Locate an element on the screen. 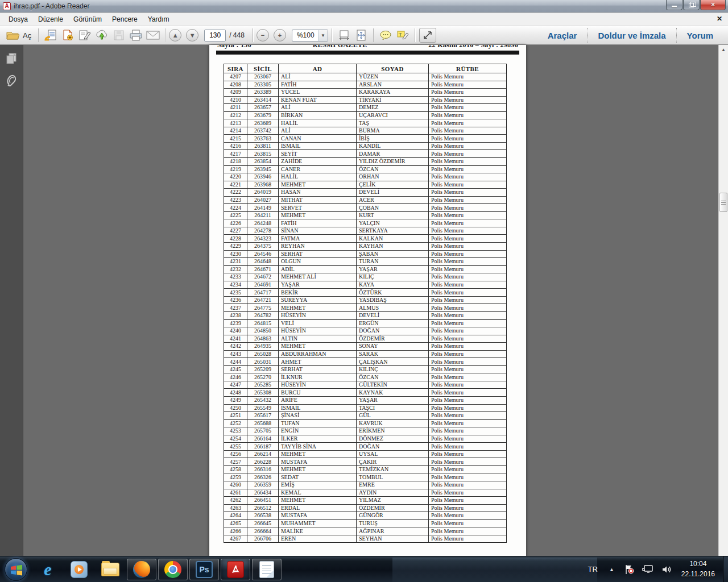 This screenshot has height=582, width=728. restore-button is located at coordinates (692, 5).